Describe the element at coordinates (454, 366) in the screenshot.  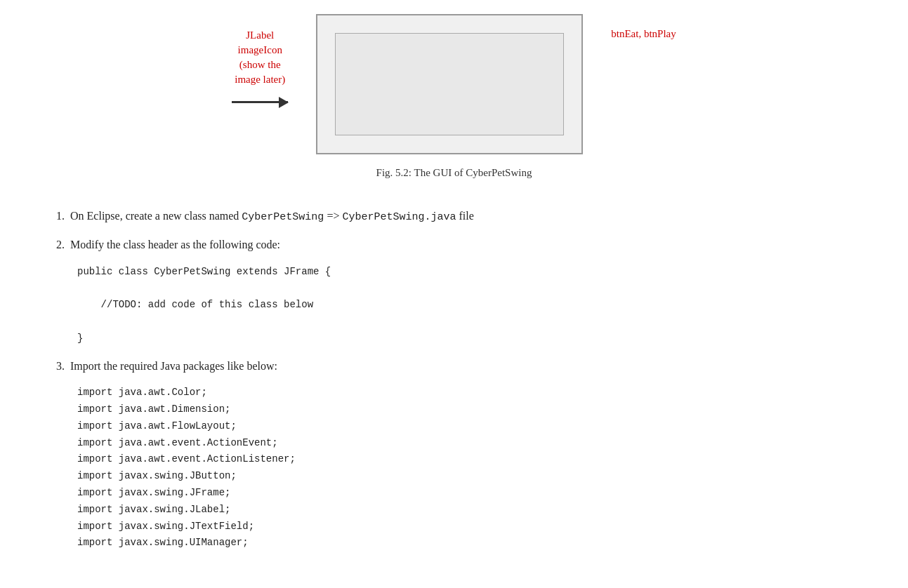
I see `step-3: 3. Import the required Java packages lik…` at that location.